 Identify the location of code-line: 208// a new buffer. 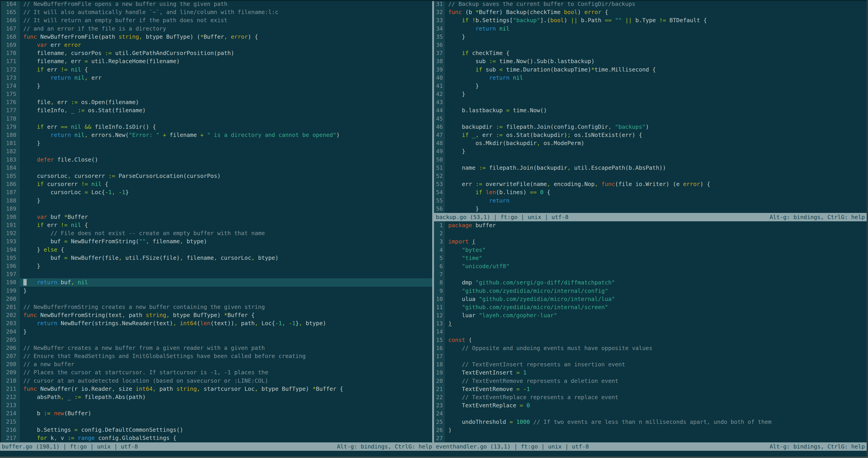
(216, 364).